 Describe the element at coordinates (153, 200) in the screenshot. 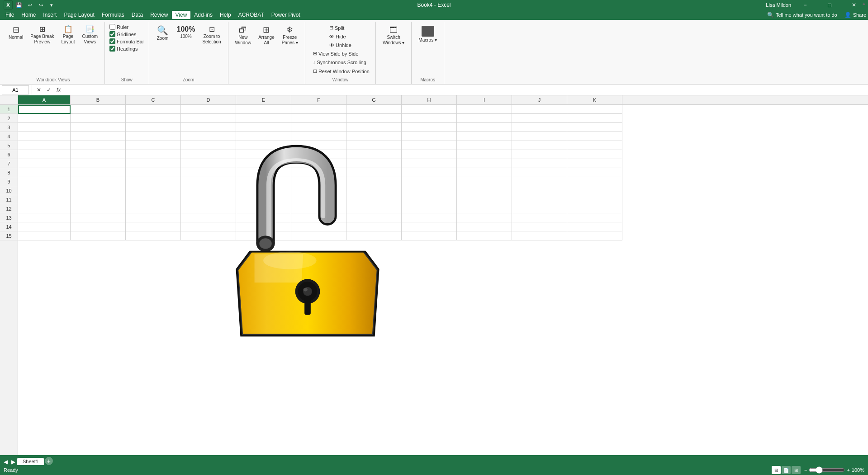

I see `cell-C11` at that location.